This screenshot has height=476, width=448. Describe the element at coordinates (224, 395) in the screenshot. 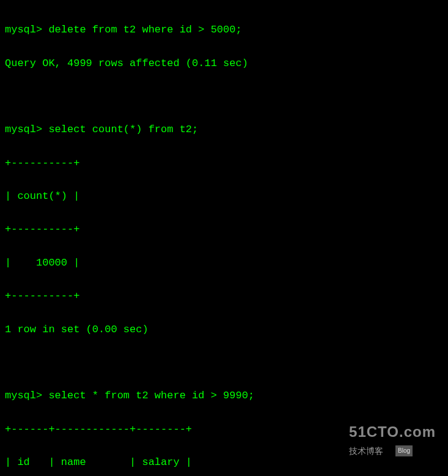

I see `command-line-3: mysql> select * from t2 where id > 9990;` at that location.